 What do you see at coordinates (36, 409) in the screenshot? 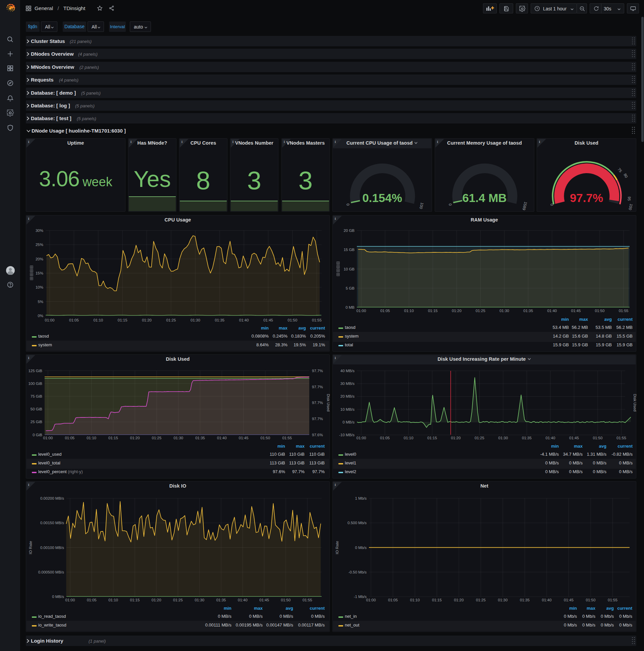
I see `svg-text: 50 GiB` at bounding box center [36, 409].